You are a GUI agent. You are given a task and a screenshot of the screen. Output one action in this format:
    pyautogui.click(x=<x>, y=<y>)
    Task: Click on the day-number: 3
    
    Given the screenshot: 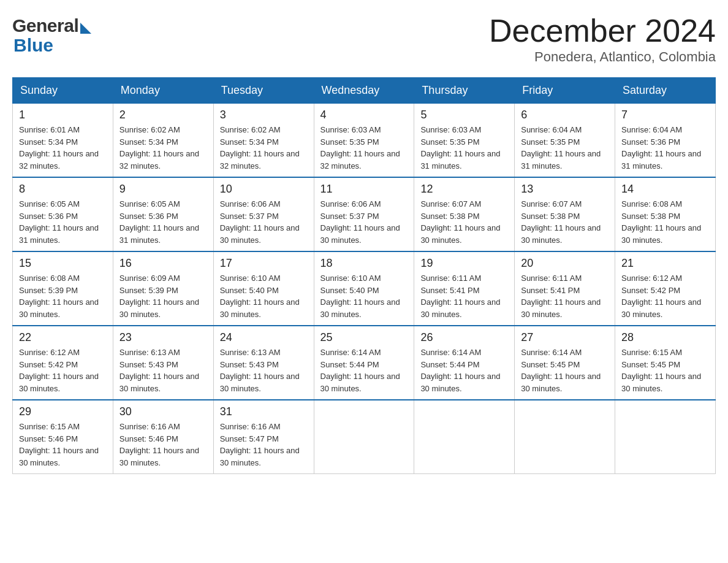 What is the action you would take?
    pyautogui.click(x=264, y=115)
    